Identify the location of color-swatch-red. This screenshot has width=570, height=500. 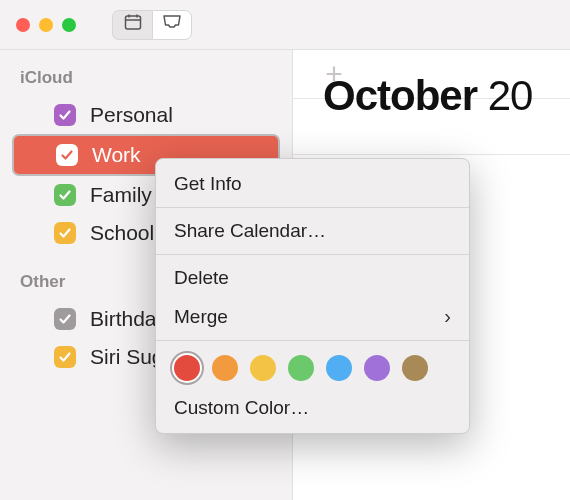
(187, 368).